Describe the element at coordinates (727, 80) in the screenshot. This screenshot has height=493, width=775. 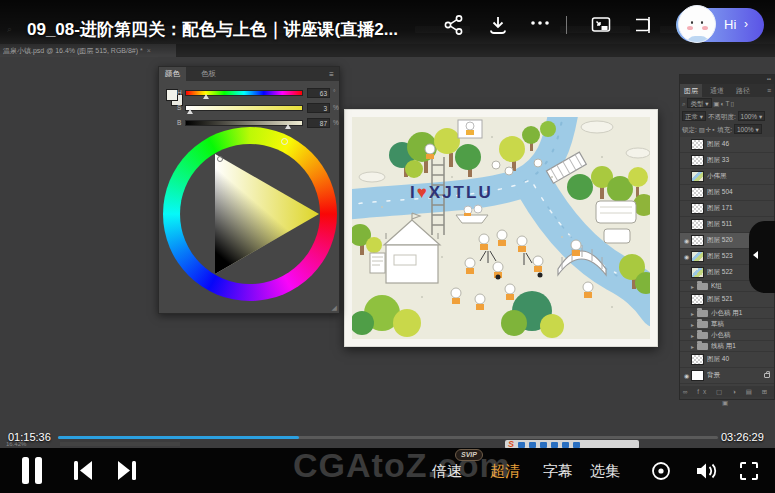
I see `panel-dock-bar: ▪▪` at that location.